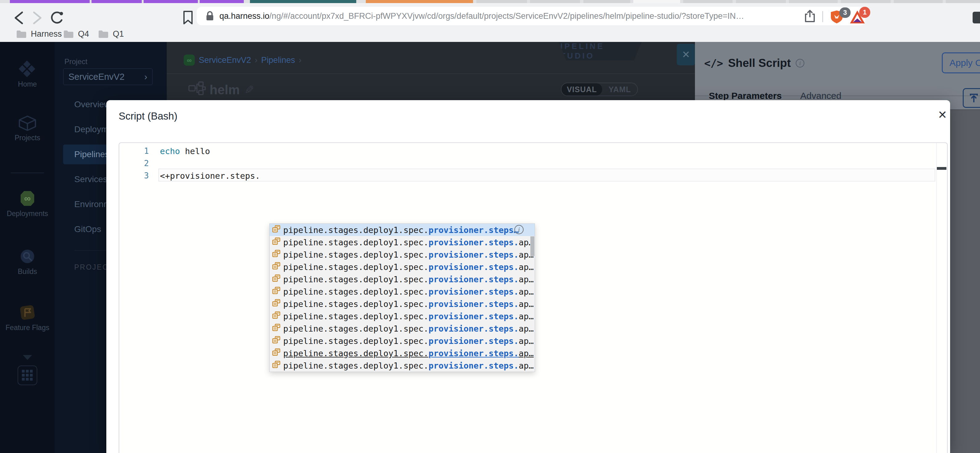  What do you see at coordinates (961, 63) in the screenshot?
I see `apply-changes-button: Apply Ch` at bounding box center [961, 63].